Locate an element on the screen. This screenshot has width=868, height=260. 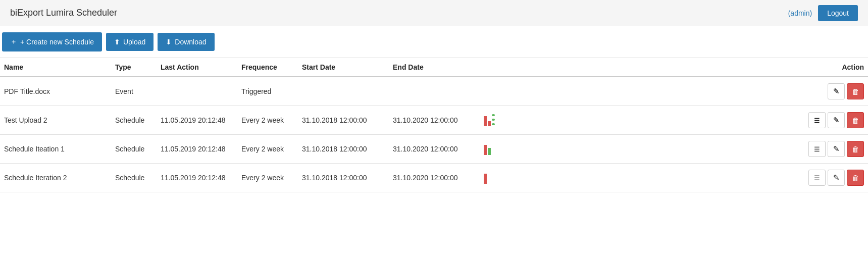
download-label: Download is located at coordinates (190, 42).